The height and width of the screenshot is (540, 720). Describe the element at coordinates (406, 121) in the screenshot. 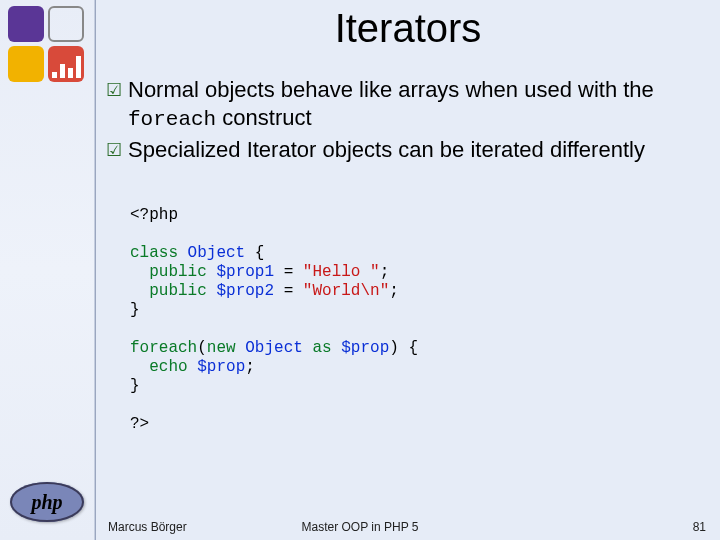

I see `bullet-list: ☑ Normal objects behave like arrays when…` at that location.